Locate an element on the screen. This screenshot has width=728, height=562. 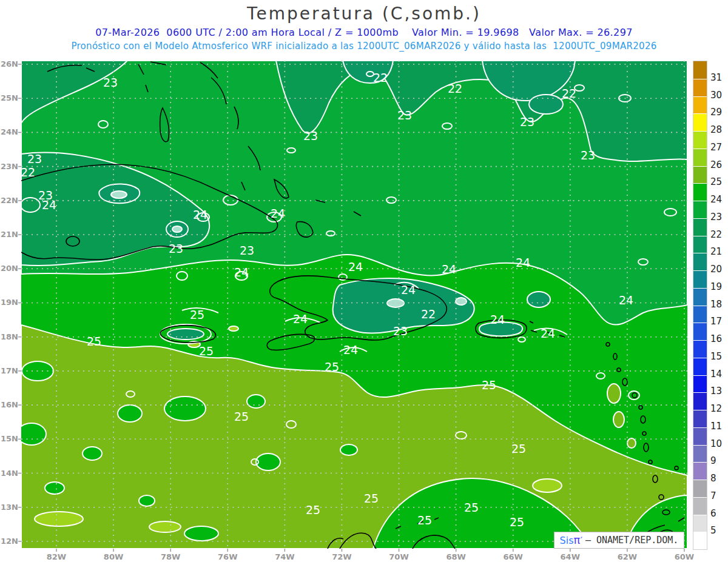
lat-tick-label: 13N is located at coordinates (10, 507).